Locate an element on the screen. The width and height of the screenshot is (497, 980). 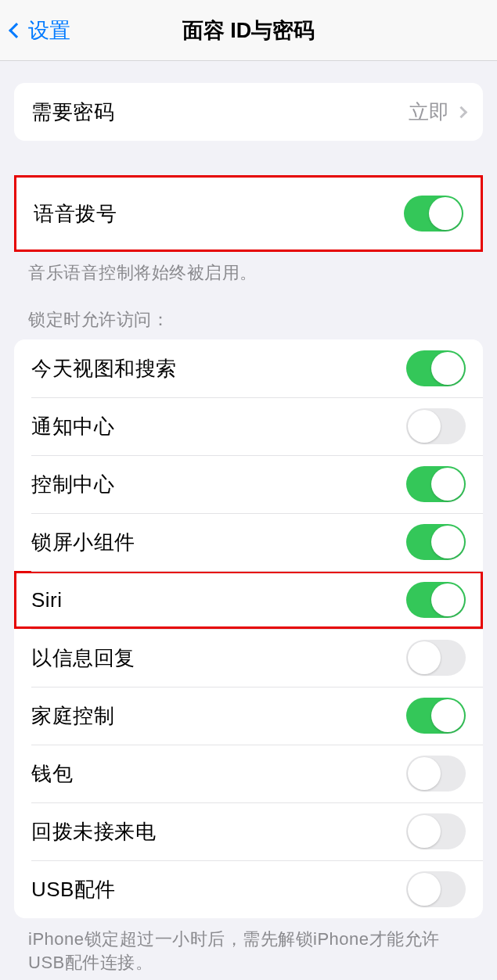
voice-dial-toggle is located at coordinates (434, 214).